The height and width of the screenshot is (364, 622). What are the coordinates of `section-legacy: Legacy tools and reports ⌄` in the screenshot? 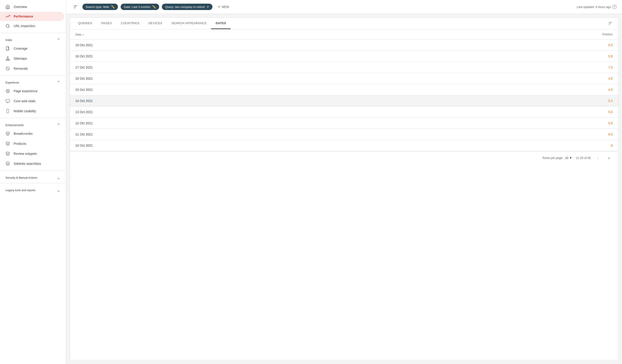 It's located at (33, 190).